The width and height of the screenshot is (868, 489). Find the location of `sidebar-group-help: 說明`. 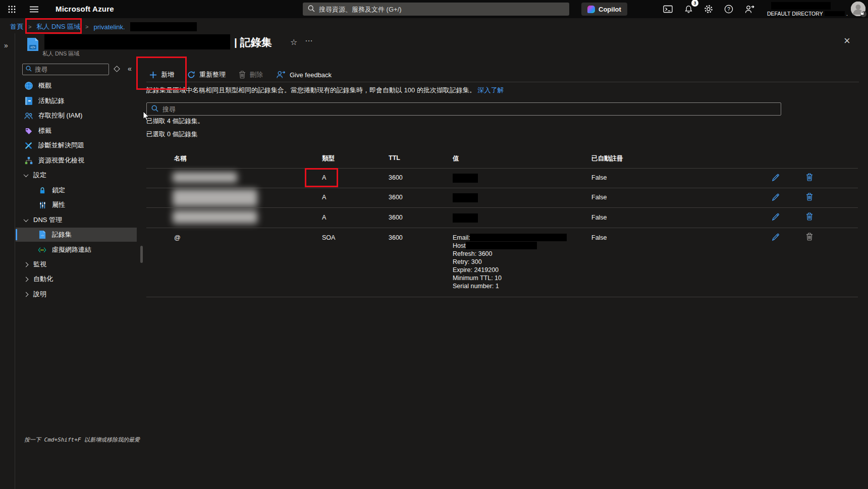

sidebar-group-help: 說明 is located at coordinates (76, 294).